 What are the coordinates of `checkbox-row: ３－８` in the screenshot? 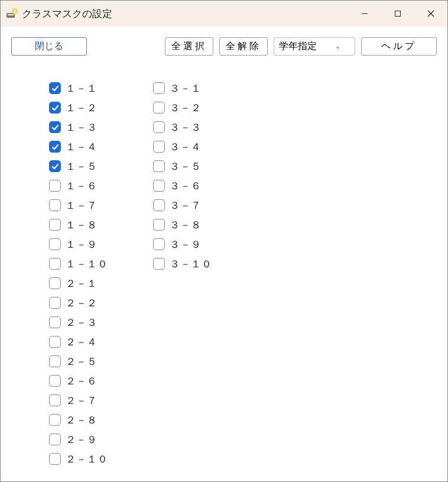 It's located at (183, 225).